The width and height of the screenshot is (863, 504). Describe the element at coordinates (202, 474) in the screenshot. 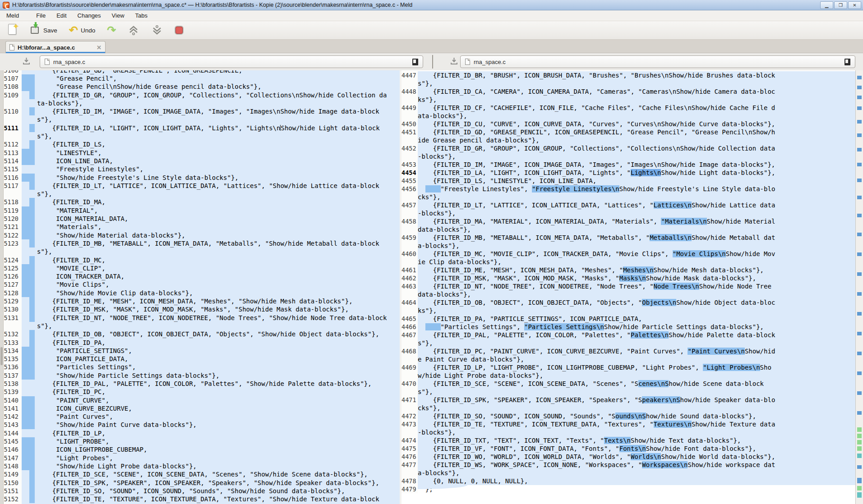

I see `code-row: 5149 {FILTER_ID_SCE, "SCENE", ICON_SCENE…` at that location.